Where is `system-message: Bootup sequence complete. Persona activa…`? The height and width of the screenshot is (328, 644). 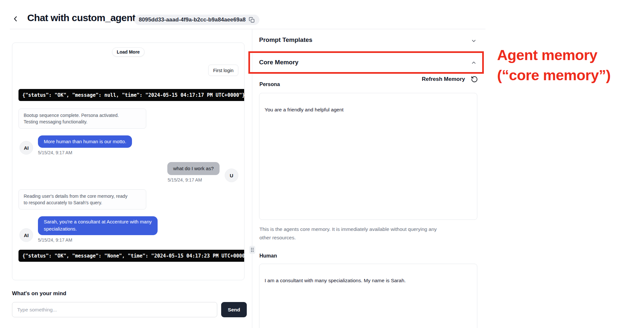 system-message: Bootup sequence complete. Persona activa… is located at coordinates (82, 119).